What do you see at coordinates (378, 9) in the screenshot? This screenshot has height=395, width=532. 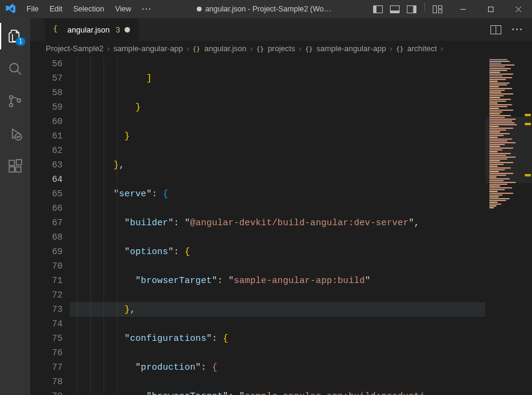 I see `toggle-panel-left-icon` at bounding box center [378, 9].